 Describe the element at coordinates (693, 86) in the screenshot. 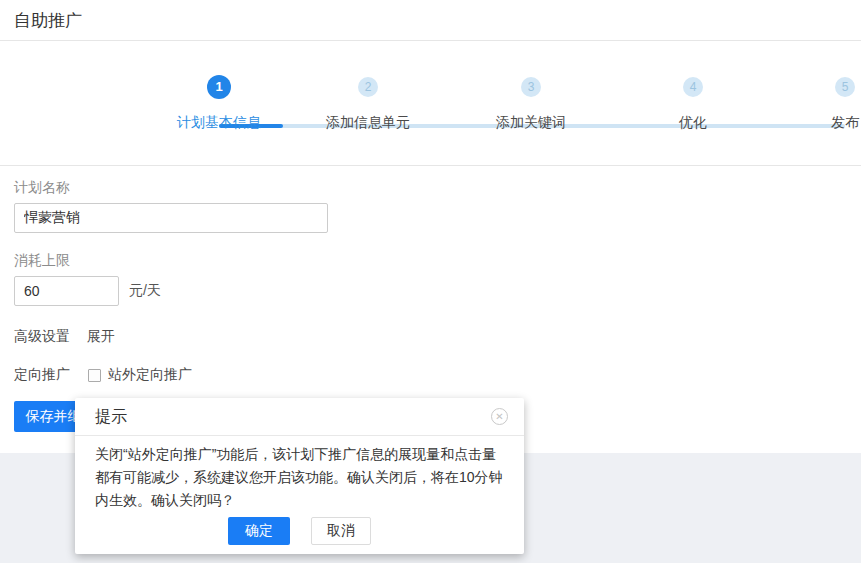

I see `step-optimize: 4 优化` at that location.